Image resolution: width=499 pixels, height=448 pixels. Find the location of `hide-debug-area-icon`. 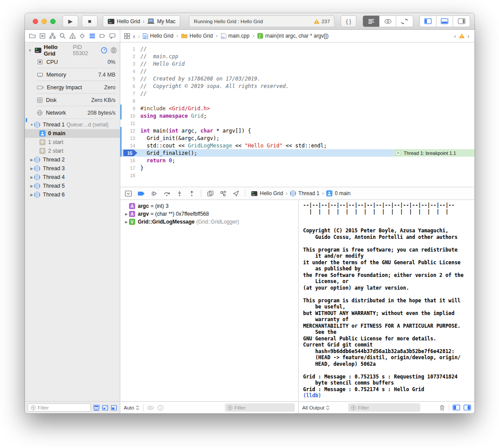

hide-debug-area-icon is located at coordinates (129, 193).